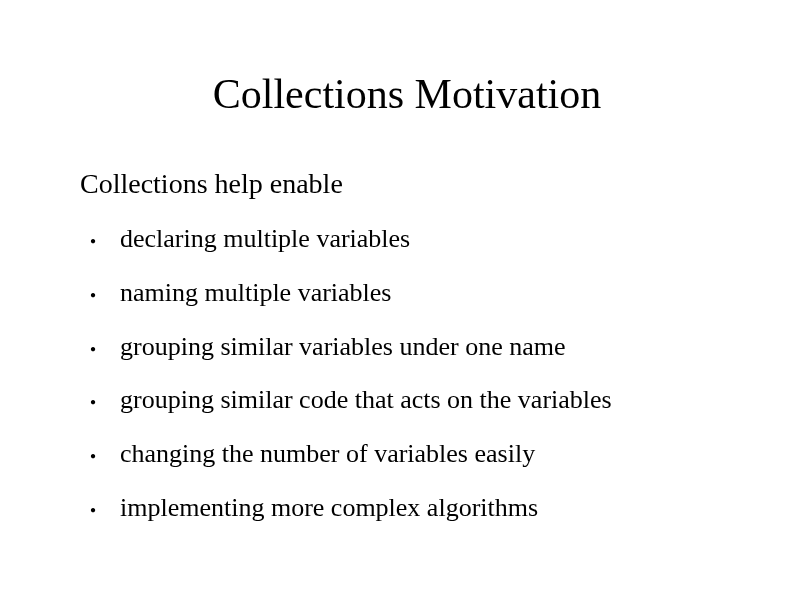 Image resolution: width=794 pixels, height=595 pixels. I want to click on list-item: changing the number of variables easily, so click(407, 454).